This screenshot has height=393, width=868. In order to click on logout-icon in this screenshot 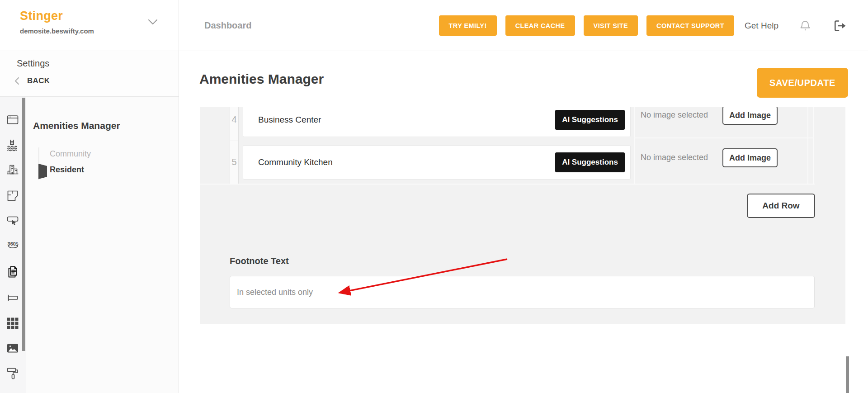, I will do `click(840, 26)`.